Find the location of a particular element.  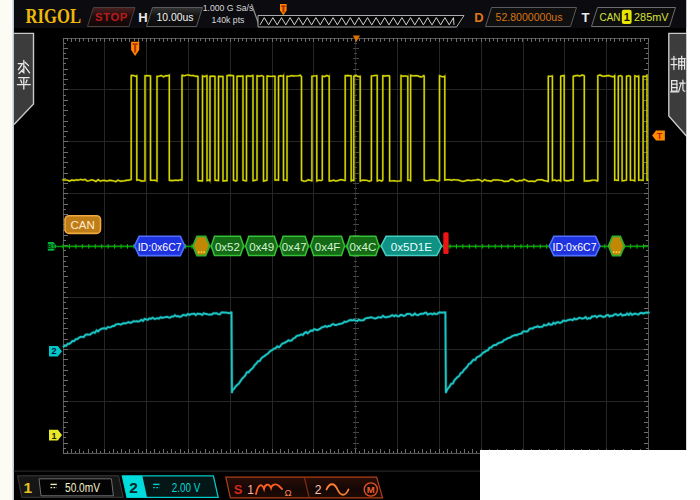

svg-text: 52.8000000us is located at coordinates (530, 17).